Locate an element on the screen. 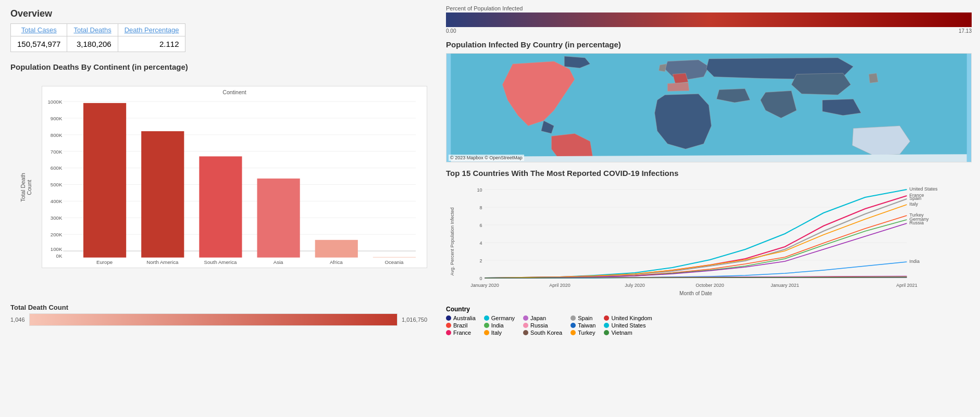 This screenshot has height=417, width=980. percent-max: 17.13 is located at coordinates (965, 31).